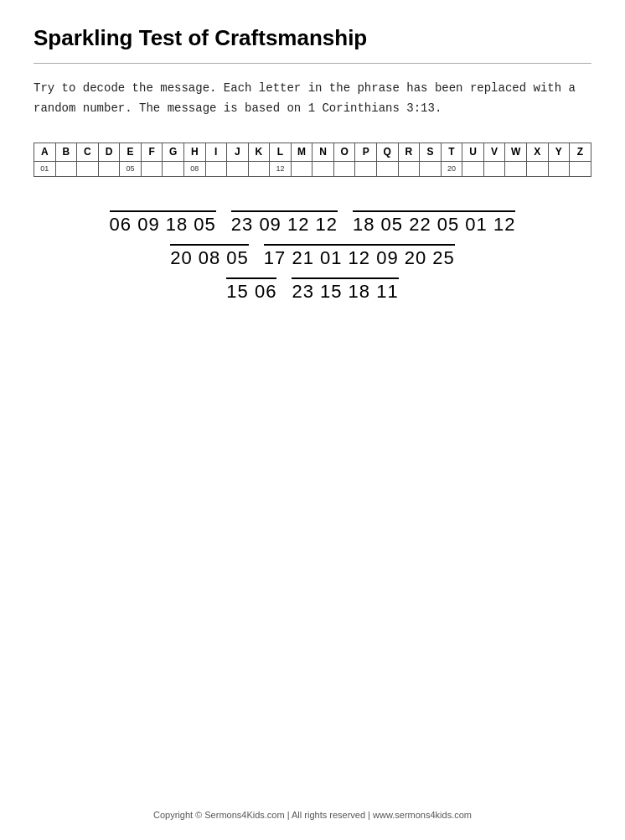 The image size is (625, 840). I want to click on alpha-cell: B, so click(66, 152).